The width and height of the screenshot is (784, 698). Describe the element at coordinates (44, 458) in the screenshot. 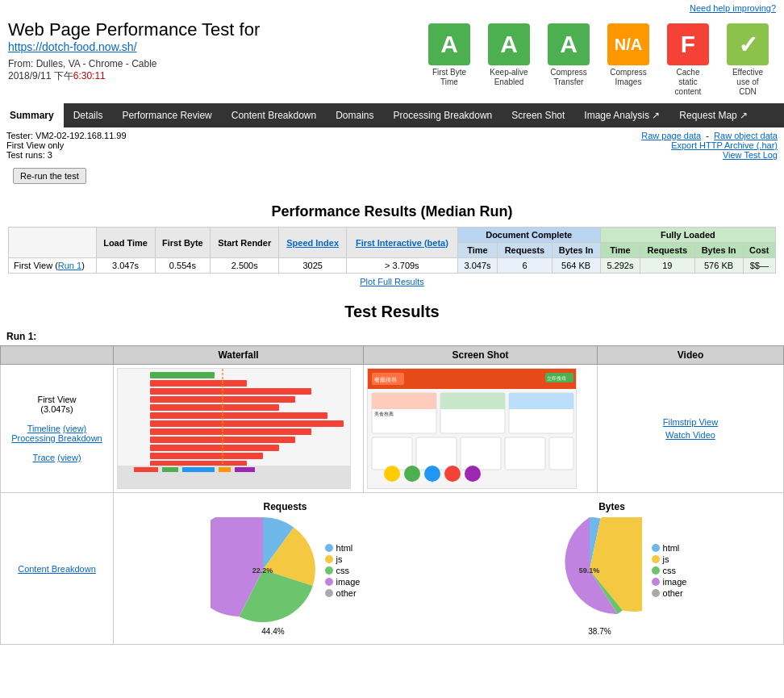

I see `trace-link: Trace` at that location.